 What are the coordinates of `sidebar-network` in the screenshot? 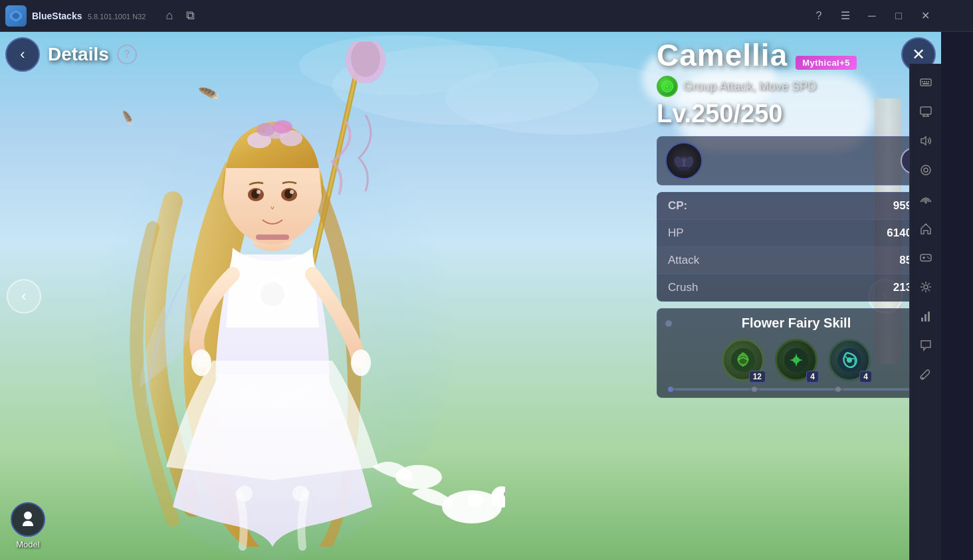 It's located at (926, 199).